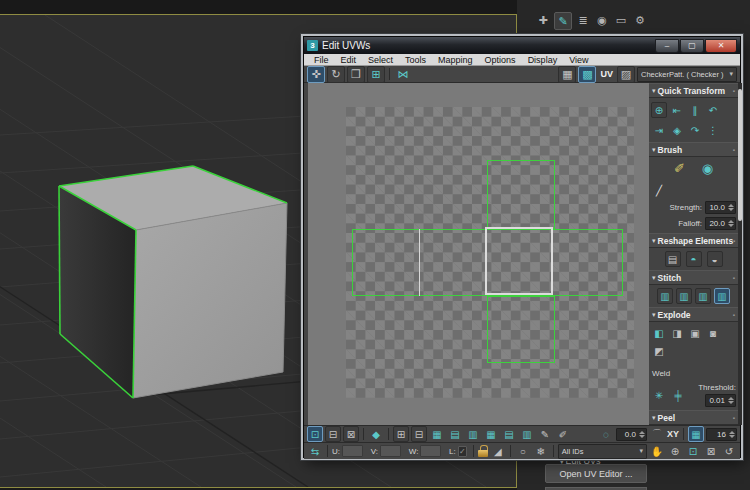 This screenshot has width=750, height=490. Describe the element at coordinates (659, 110) in the screenshot. I see `align-selector-icon: ⊕` at that location.